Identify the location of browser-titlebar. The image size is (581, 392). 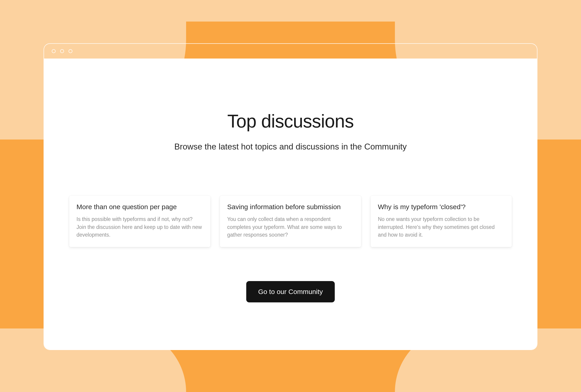
(290, 51).